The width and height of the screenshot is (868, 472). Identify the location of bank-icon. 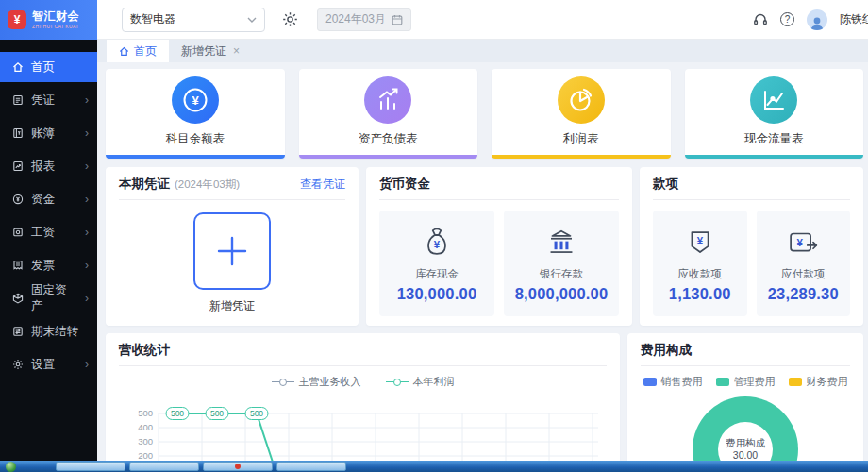
(561, 244).